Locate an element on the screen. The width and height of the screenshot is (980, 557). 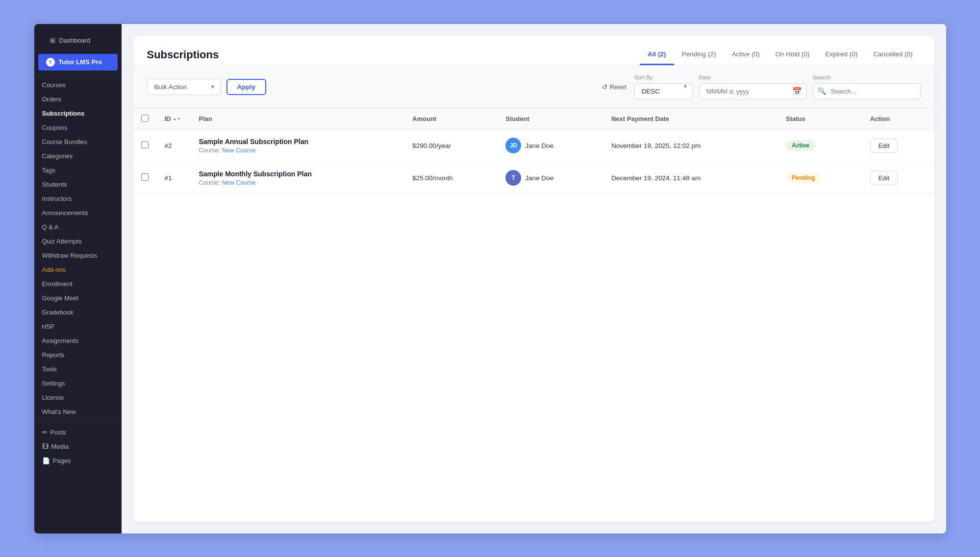
sidebar-item-quiz-attempts: Quiz Attempts is located at coordinates (78, 241).